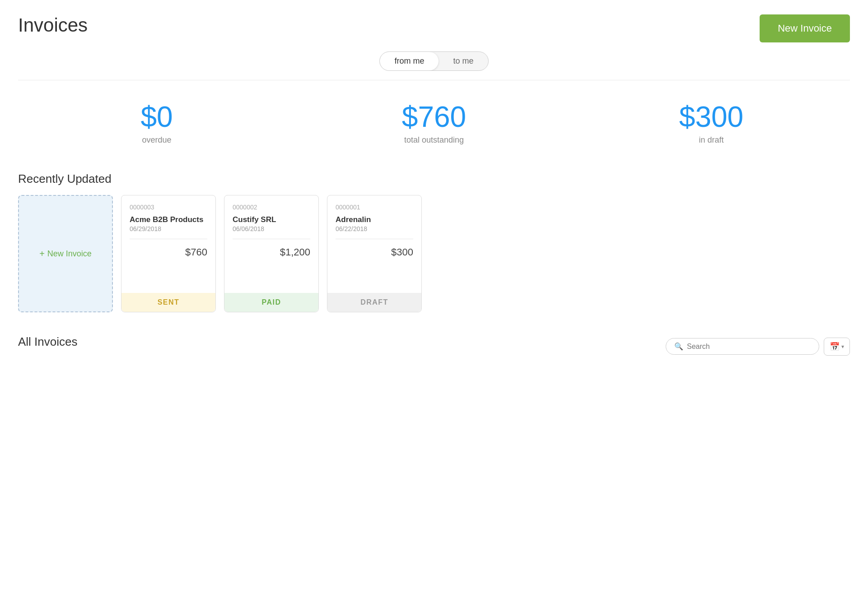 This screenshot has width=868, height=612. I want to click on stat-overdue-label: overdue, so click(157, 140).